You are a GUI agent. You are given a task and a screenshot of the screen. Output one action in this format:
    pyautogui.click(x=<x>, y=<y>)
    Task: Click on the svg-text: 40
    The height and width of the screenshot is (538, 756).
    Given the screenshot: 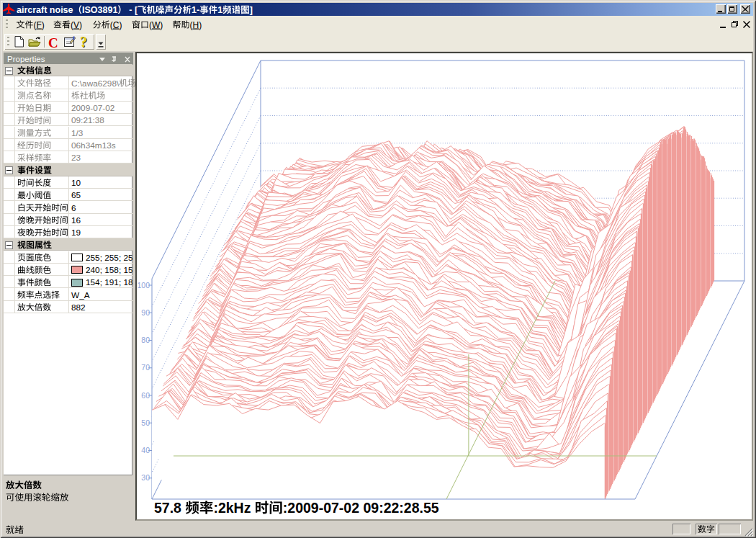 What is the action you would take?
    pyautogui.click(x=145, y=450)
    